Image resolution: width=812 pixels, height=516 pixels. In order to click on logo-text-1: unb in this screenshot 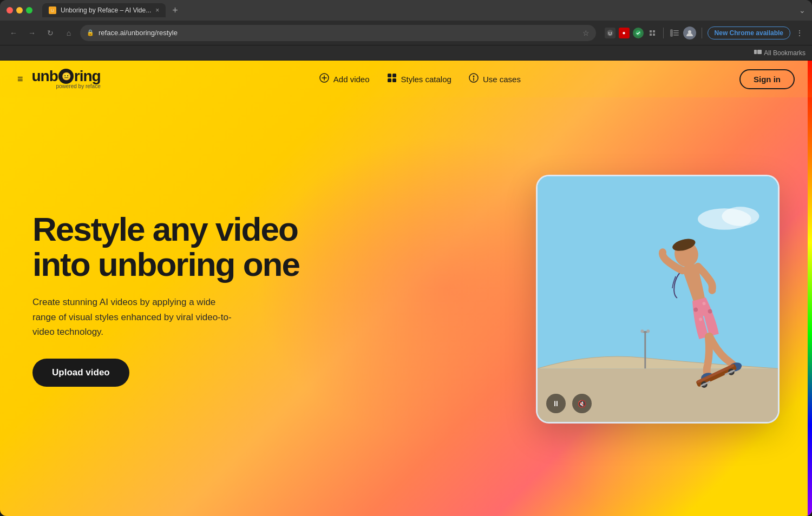, I will do `click(45, 76)`.